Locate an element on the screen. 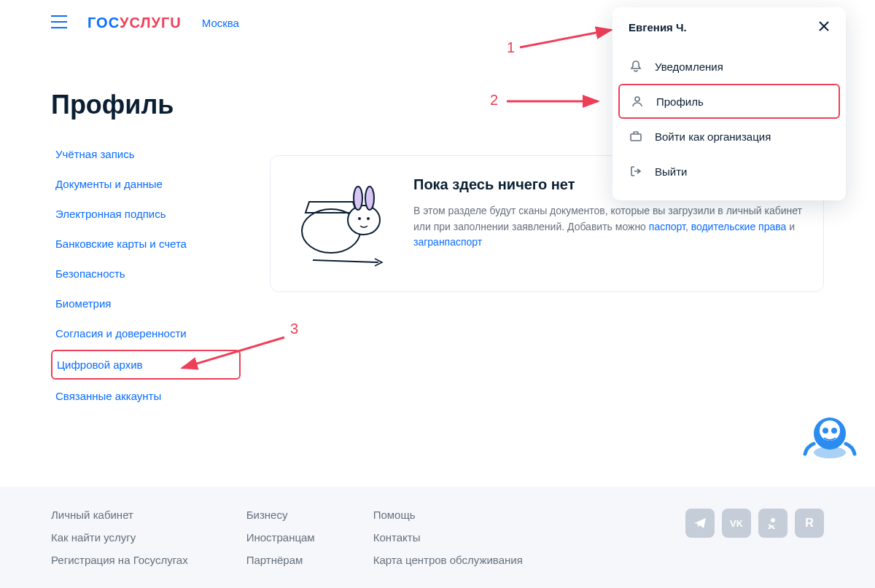 The image size is (875, 588). menu-icon is located at coordinates (59, 23).